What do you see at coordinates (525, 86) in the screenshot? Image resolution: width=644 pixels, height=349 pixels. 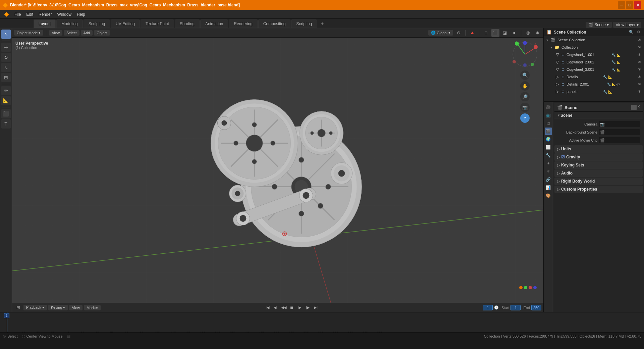 I see `pan-view-button: ✋` at bounding box center [525, 86].